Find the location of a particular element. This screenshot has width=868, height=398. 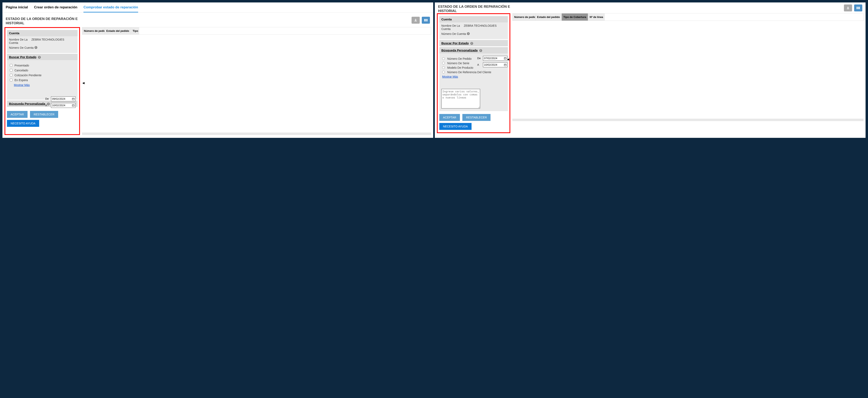

chk-cancelado is located at coordinates (11, 70).